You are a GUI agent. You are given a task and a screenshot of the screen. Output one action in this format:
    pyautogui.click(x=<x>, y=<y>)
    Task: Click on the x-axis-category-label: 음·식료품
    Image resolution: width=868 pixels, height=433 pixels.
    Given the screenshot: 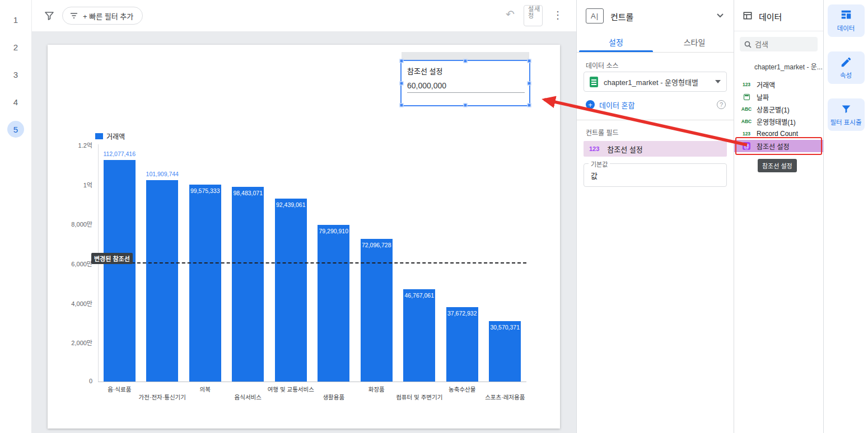 What is the action you would take?
    pyautogui.click(x=119, y=389)
    